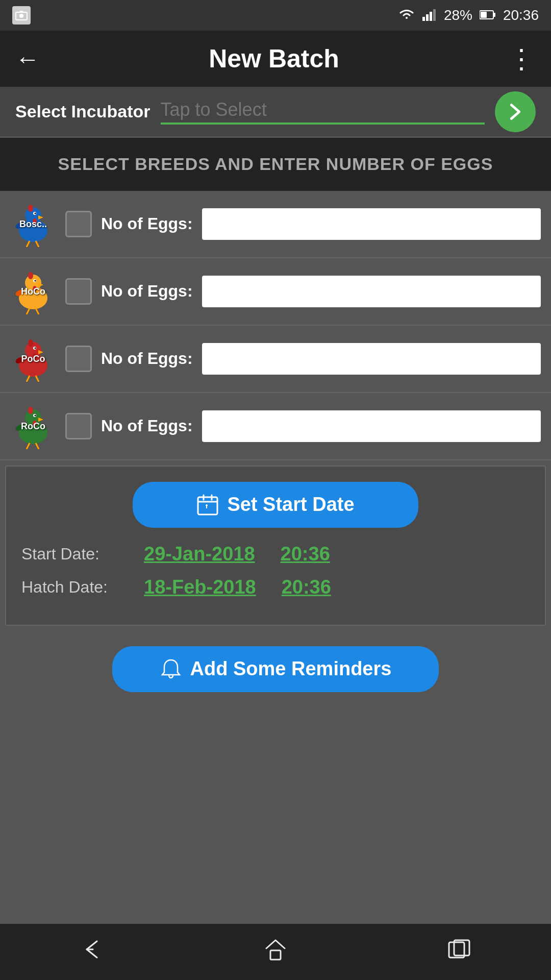 Image resolution: width=551 pixels, height=980 pixels. What do you see at coordinates (515, 112) in the screenshot?
I see `arrow-right-icon` at bounding box center [515, 112].